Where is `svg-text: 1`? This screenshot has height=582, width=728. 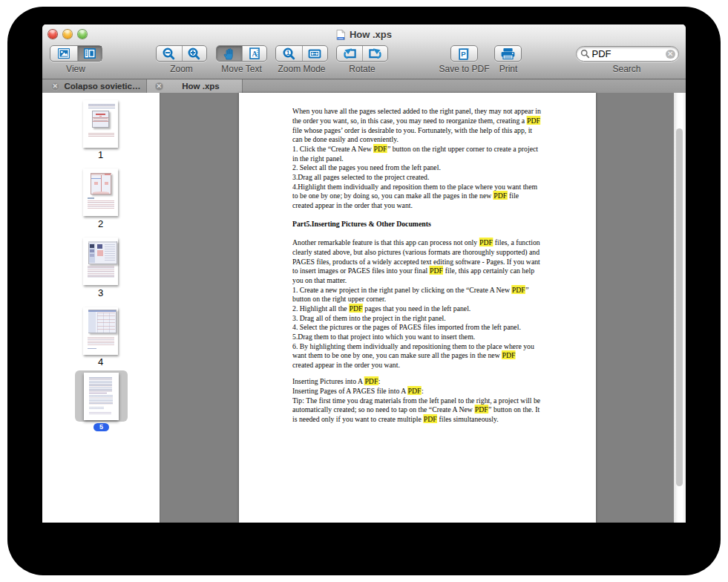 svg-text: 1 is located at coordinates (288, 53).